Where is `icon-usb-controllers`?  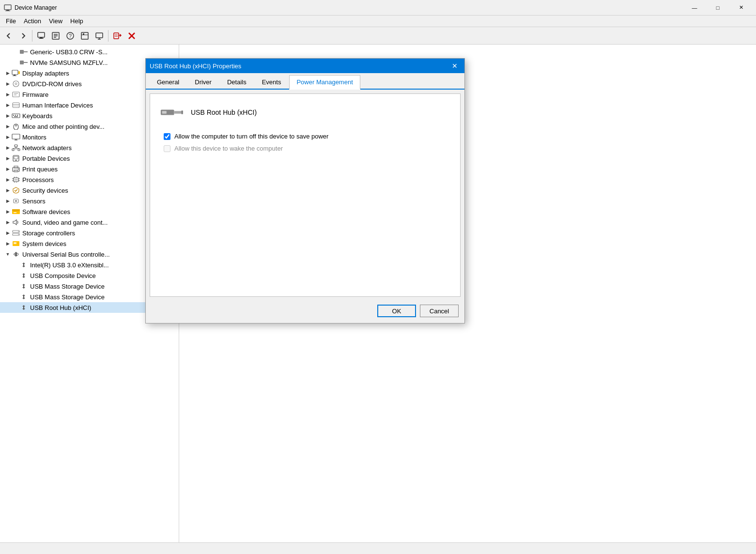 icon-usb-controllers is located at coordinates (16, 254).